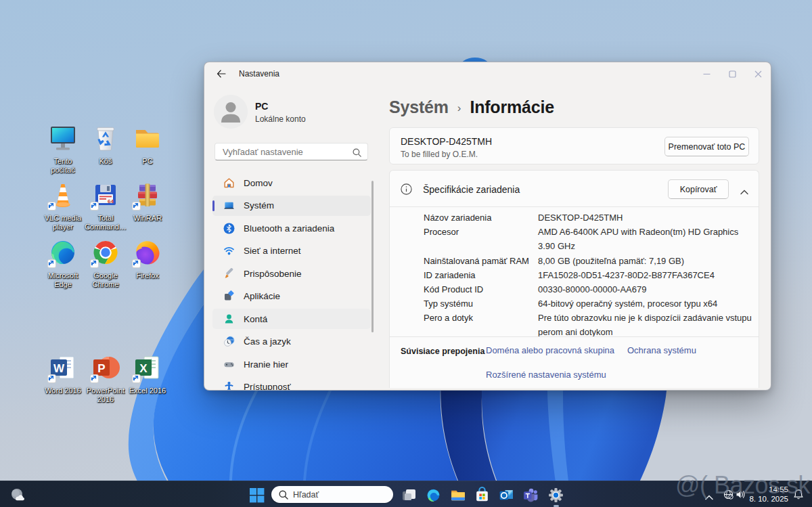  Describe the element at coordinates (732, 74) in the screenshot. I see `maximize-button` at that location.